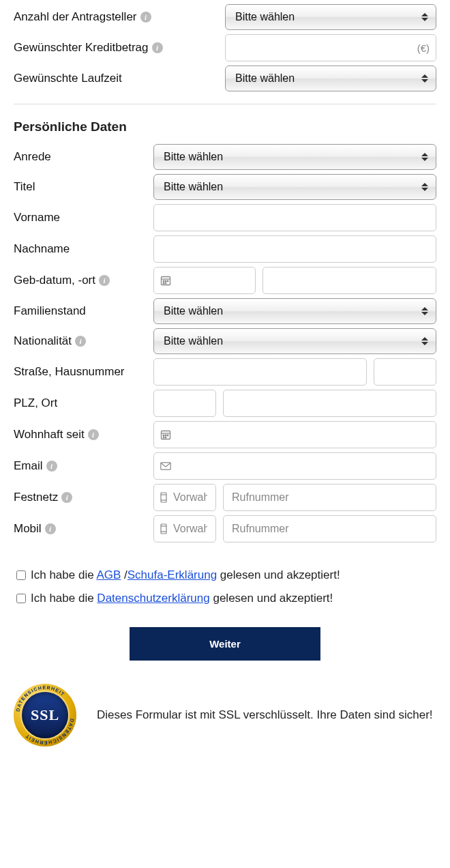  I want to click on birth-label: Geb-datum, -ort, so click(55, 280).